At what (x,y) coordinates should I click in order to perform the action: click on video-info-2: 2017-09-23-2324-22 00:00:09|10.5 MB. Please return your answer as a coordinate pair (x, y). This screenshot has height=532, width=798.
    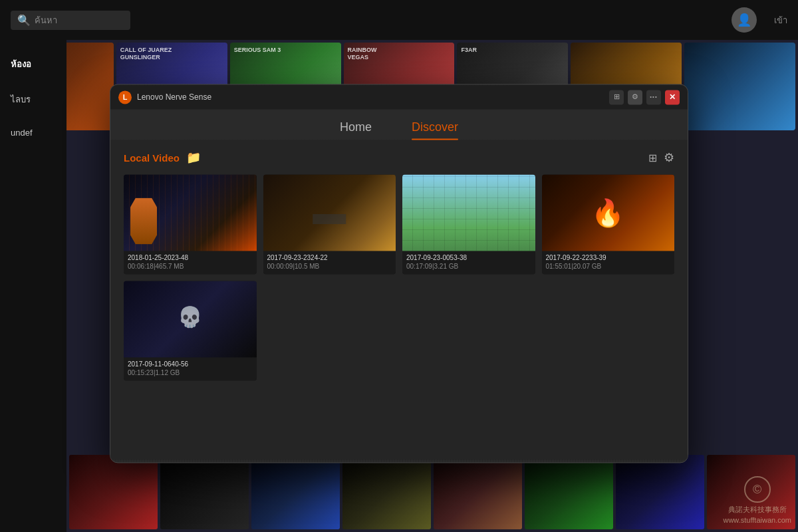
    Looking at the image, I should click on (330, 262).